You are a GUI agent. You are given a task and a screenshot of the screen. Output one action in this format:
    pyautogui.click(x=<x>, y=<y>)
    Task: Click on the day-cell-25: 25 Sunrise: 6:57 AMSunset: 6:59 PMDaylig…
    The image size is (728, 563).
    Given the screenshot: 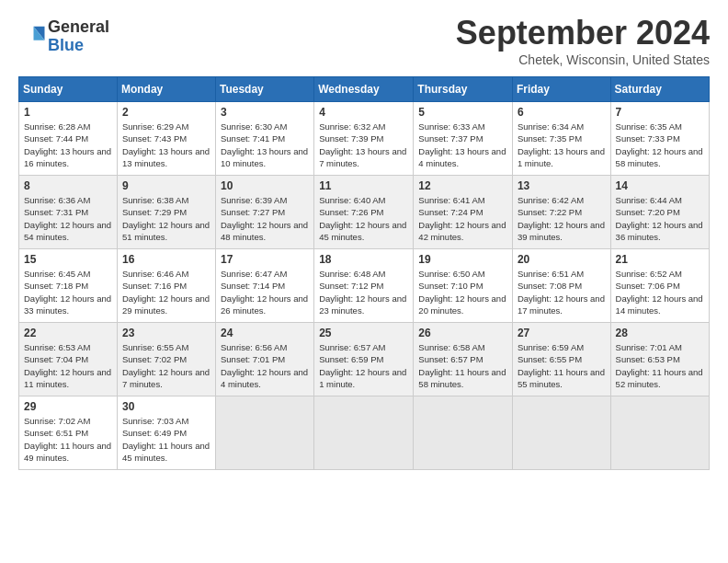 What is the action you would take?
    pyautogui.click(x=364, y=360)
    